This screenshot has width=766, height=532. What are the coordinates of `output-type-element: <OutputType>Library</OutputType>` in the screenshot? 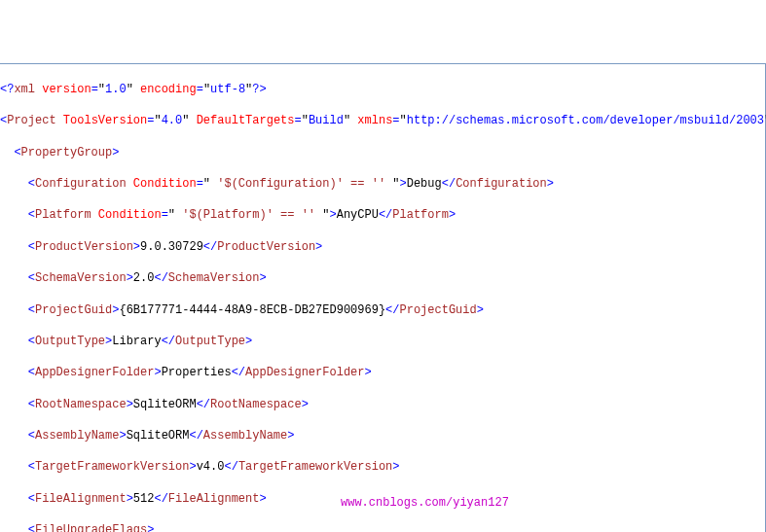 It's located at (383, 341).